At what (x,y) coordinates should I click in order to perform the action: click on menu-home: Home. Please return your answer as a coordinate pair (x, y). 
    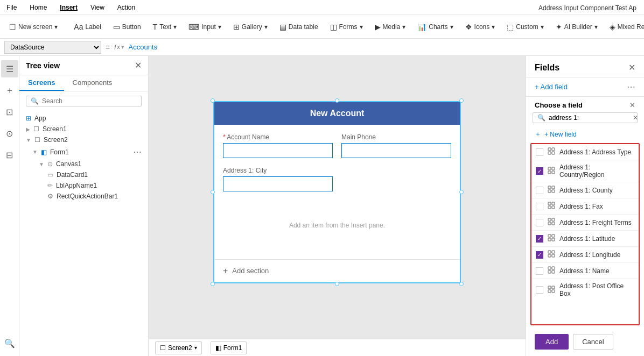
    Looking at the image, I should click on (38, 8).